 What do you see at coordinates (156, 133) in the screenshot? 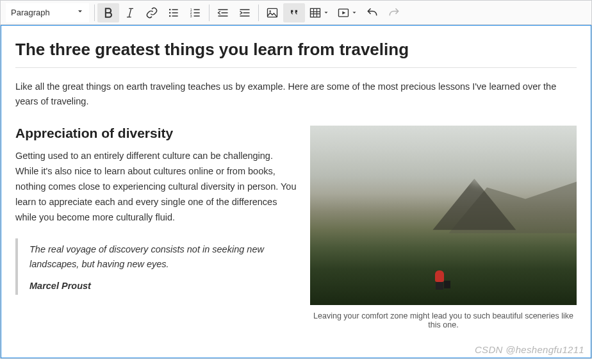
I see `subheading: Appreciation of diversity` at bounding box center [156, 133].